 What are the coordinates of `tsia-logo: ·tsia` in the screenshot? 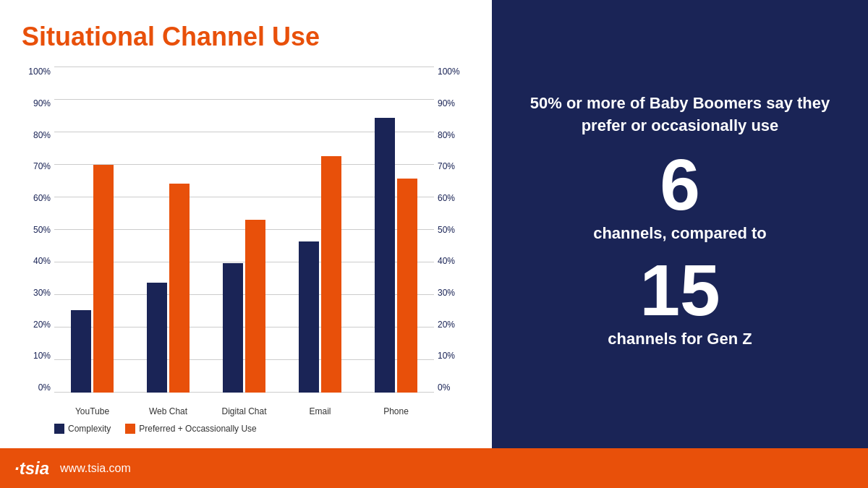 It's located at (32, 468).